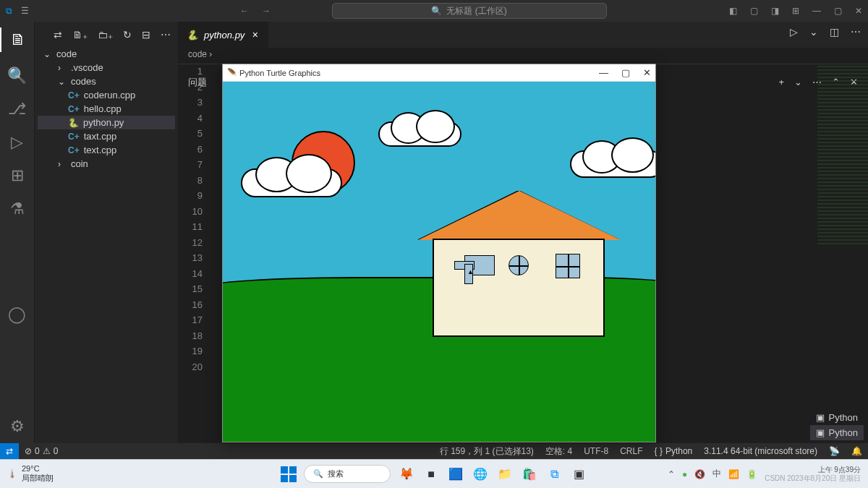 Image resolution: width=868 pixels, height=488 pixels. Describe the element at coordinates (255, 35) in the screenshot. I see `close-icon: ×` at that location.